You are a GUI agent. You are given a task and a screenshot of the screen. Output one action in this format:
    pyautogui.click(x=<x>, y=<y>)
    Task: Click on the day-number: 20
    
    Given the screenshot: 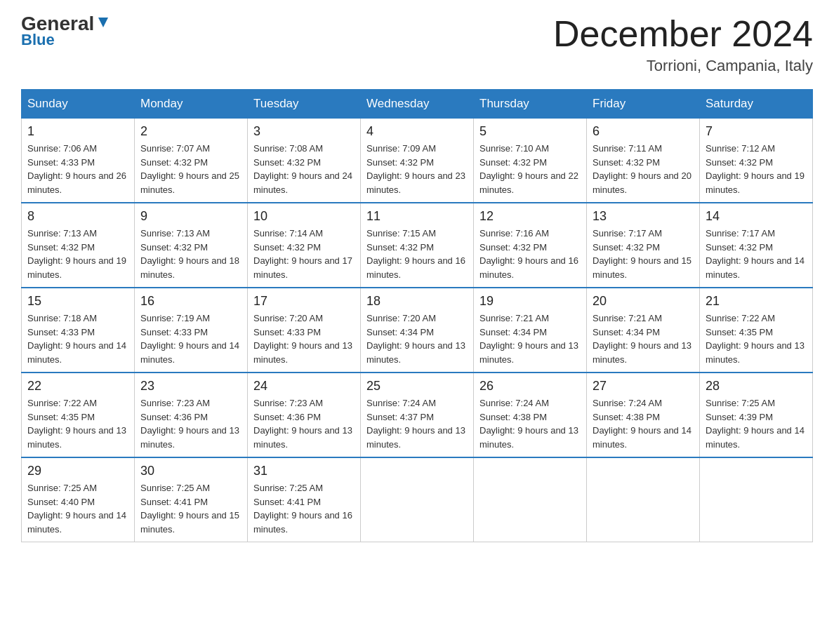 What is the action you would take?
    pyautogui.click(x=643, y=302)
    